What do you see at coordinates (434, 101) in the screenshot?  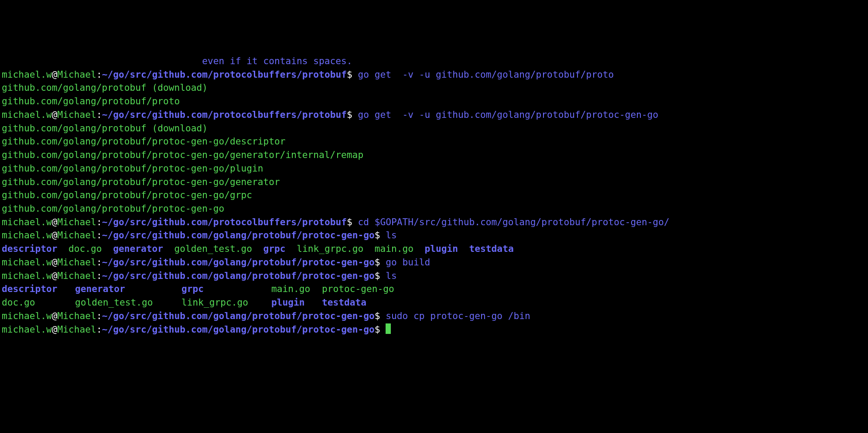 I see `output-line: github.com/golang/protobuf/proto` at bounding box center [434, 101].